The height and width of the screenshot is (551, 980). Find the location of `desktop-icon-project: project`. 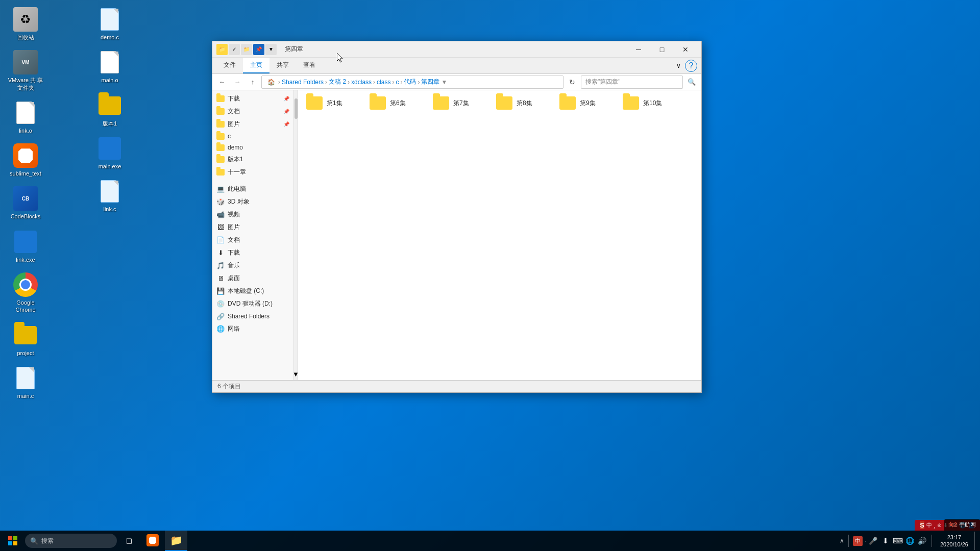

desktop-icon-project: project is located at coordinates (26, 340).